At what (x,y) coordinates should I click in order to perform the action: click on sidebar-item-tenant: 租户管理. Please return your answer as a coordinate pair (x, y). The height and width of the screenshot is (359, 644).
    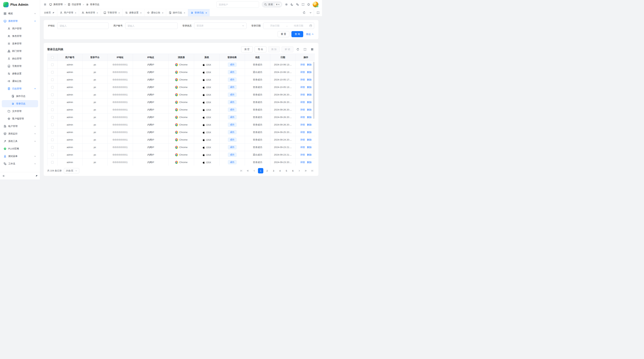
    Looking at the image, I should click on (20, 126).